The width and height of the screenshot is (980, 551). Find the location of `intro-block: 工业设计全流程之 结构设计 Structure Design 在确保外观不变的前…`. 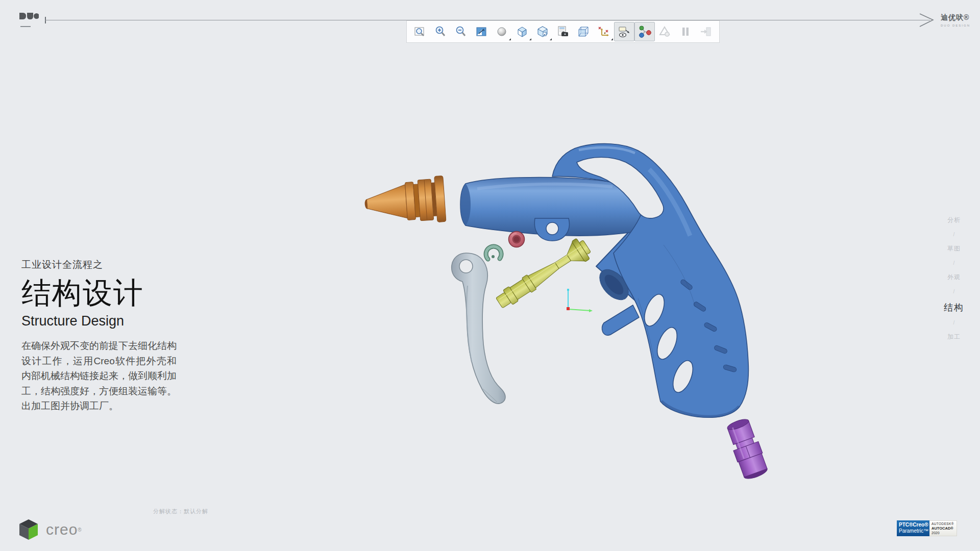

intro-block: 工业设计全流程之 结构设计 Structure Design 在确保外观不变的前… is located at coordinates (101, 336).